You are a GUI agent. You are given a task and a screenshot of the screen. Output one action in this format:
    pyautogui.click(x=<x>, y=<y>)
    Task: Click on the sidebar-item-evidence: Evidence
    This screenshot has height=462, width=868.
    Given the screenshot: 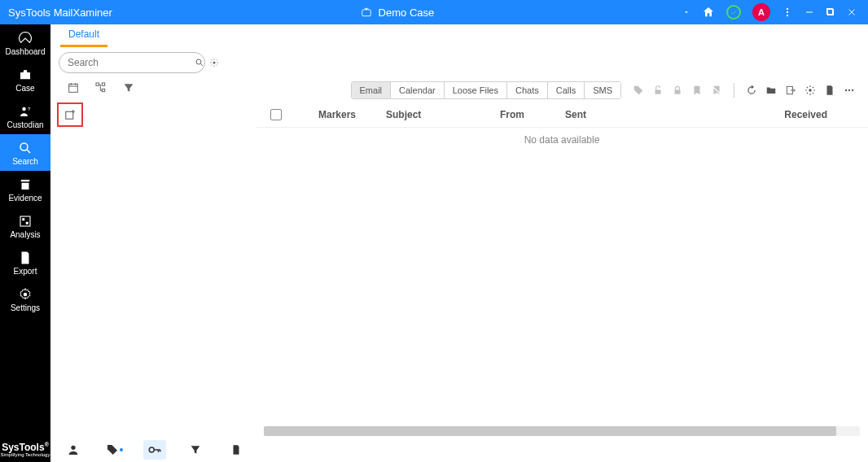 What is the action you would take?
    pyautogui.click(x=25, y=189)
    